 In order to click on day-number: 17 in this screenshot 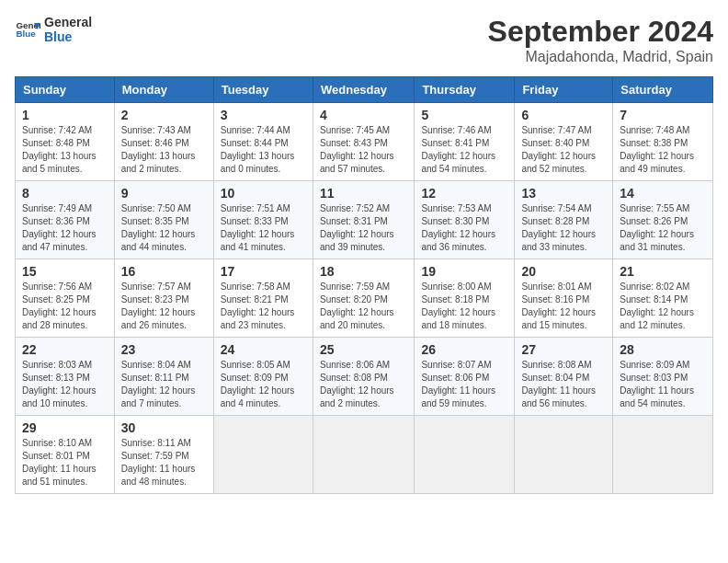, I will do `click(263, 271)`.